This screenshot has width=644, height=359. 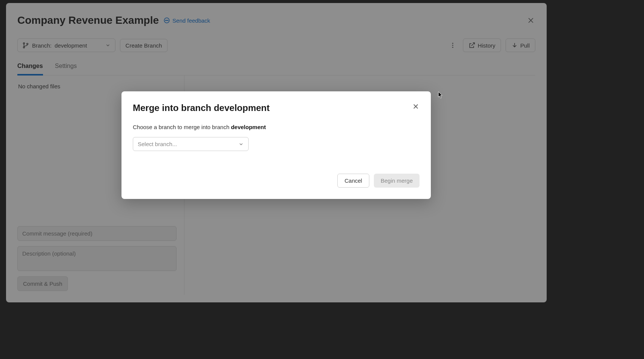 I want to click on merge-modal: Merge into branch development Choose a b…, so click(x=276, y=145).